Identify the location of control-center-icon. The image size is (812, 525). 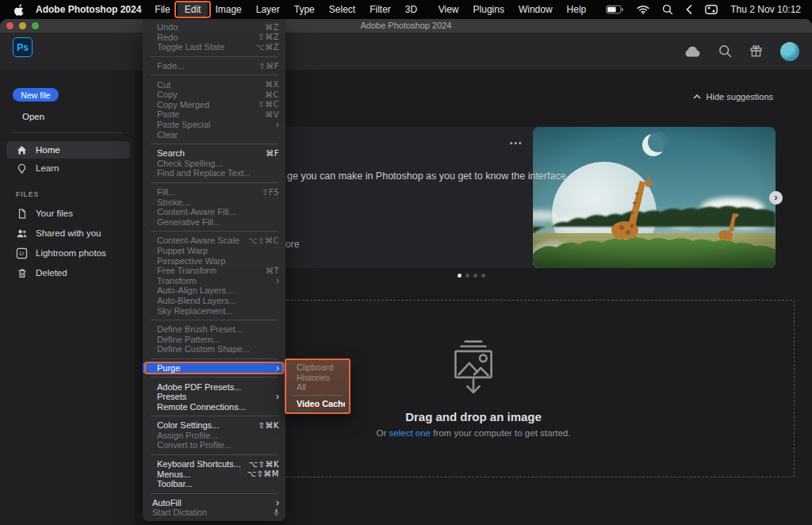
(711, 10).